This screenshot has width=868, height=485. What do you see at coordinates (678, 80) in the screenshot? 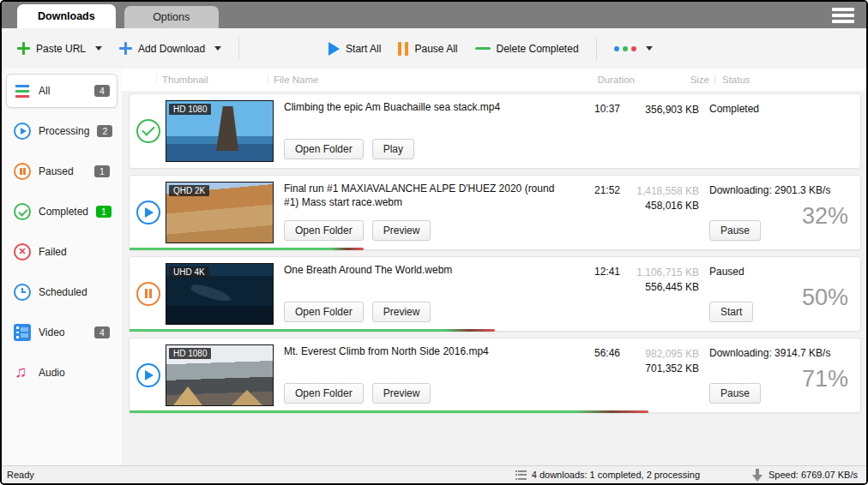
I see `column-header-size: Size` at bounding box center [678, 80].